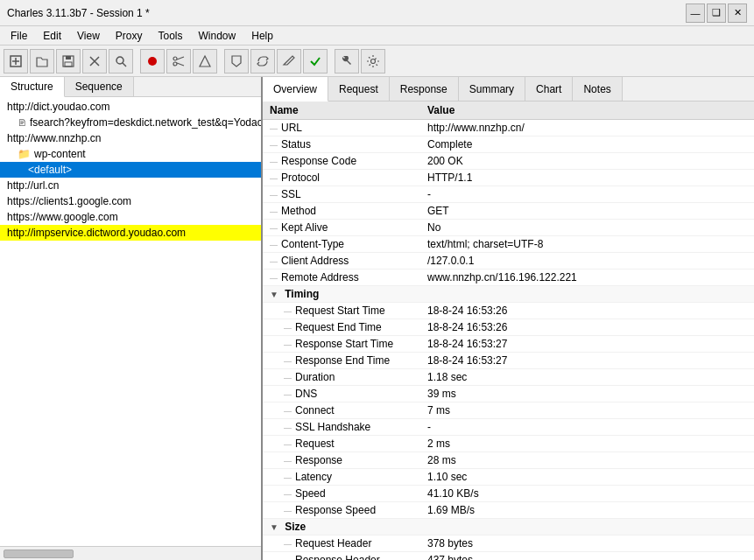  I want to click on compose-button, so click(289, 61).